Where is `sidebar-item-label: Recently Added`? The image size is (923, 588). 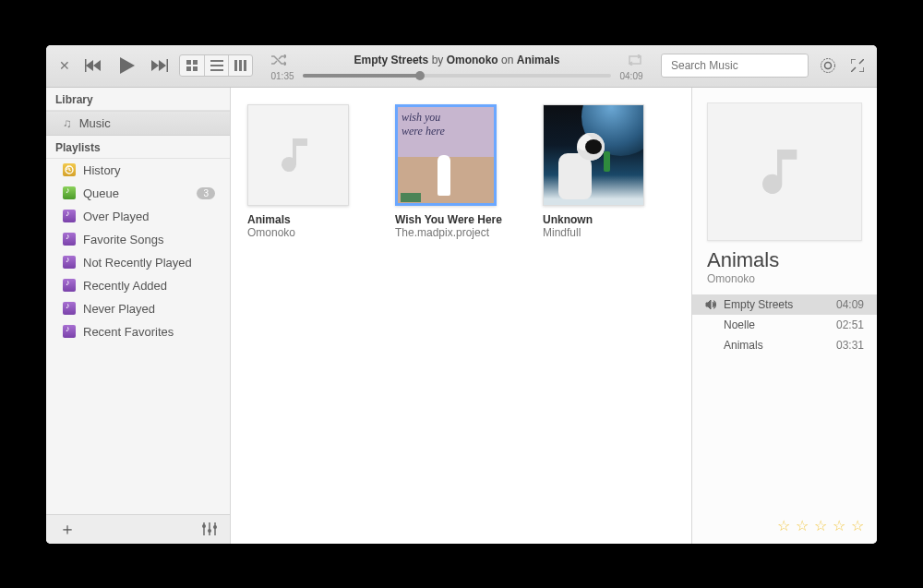 sidebar-item-label: Recently Added is located at coordinates (126, 286).